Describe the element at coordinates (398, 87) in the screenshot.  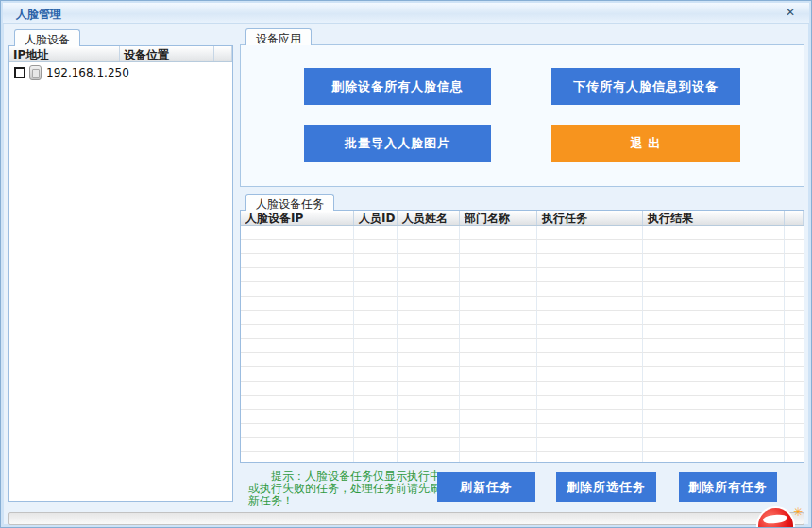
I see `delete-device-faces-button: 删除设备所有人脸信息` at that location.